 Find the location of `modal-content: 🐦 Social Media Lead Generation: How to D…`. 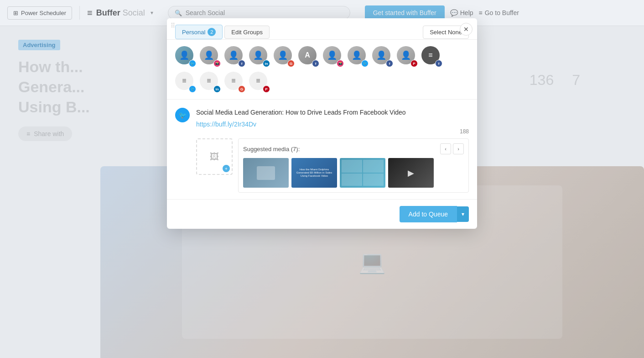

modal-content: 🐦 Social Media Lead Generation: How to D… is located at coordinates (322, 150).